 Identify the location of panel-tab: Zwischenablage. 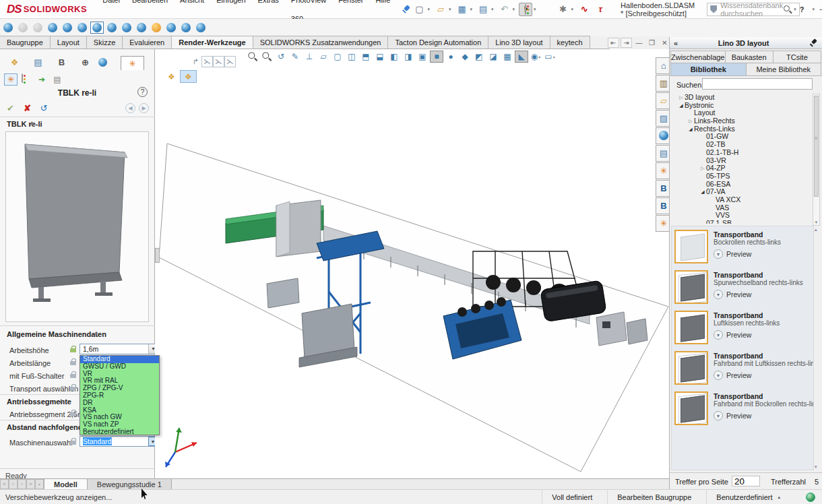
(698, 57).